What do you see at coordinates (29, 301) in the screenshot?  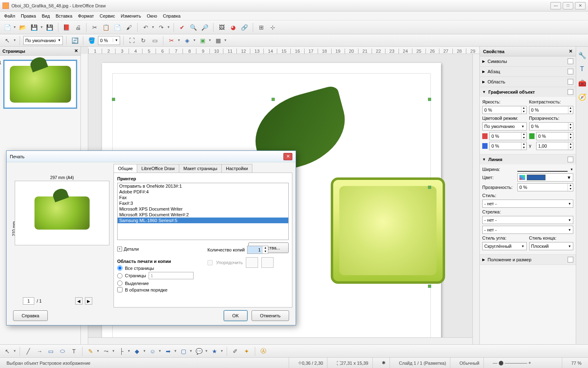 I see `preview-page-input` at bounding box center [29, 301].